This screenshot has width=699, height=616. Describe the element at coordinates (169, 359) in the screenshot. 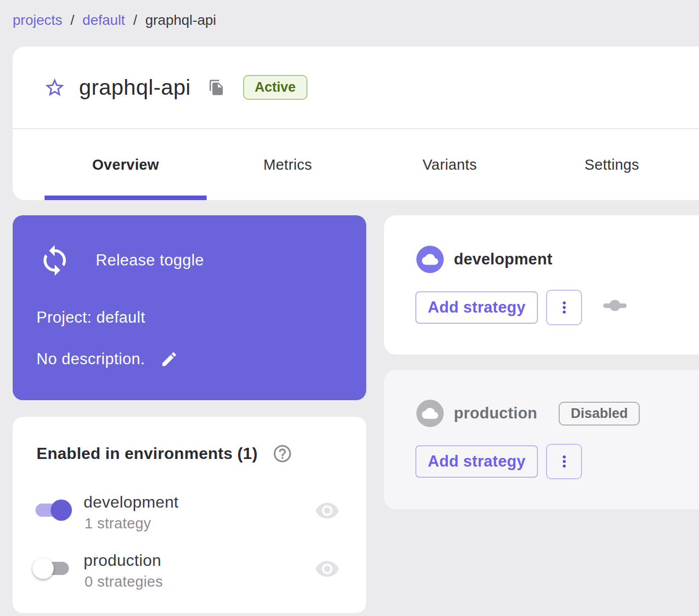

I see `edit-pencil-icon` at that location.